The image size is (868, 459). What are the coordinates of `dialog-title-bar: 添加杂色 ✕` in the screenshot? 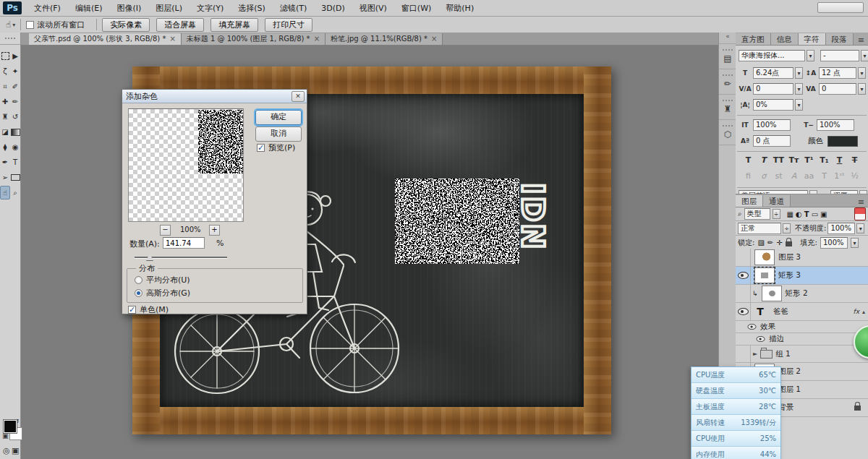 It's located at (214, 97).